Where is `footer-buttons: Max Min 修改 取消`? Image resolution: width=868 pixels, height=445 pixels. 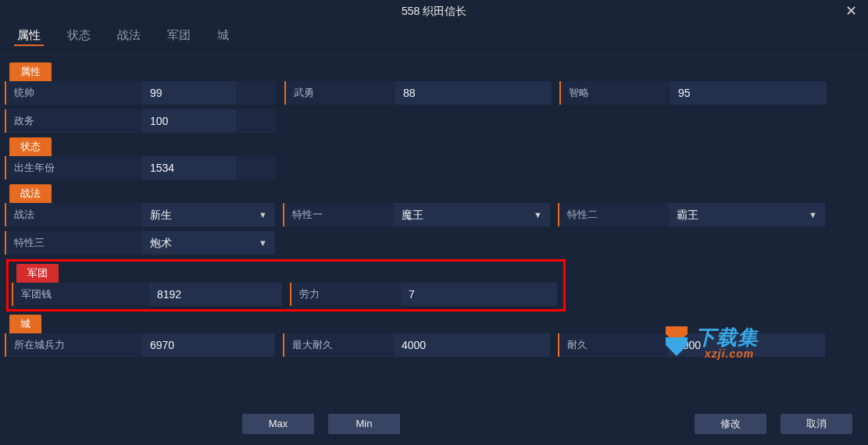
footer-buttons: Max Min 修改 取消 is located at coordinates (434, 424).